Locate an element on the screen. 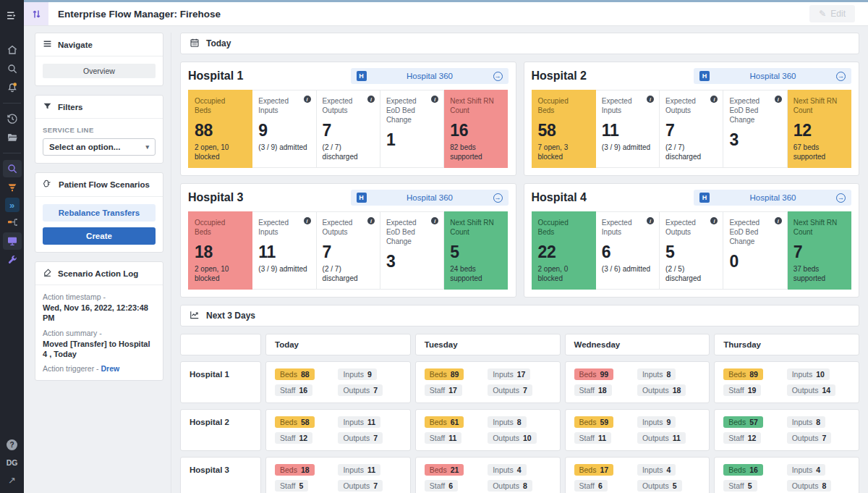 This screenshot has height=493, width=868. stat-value: 16 is located at coordinates (476, 130).